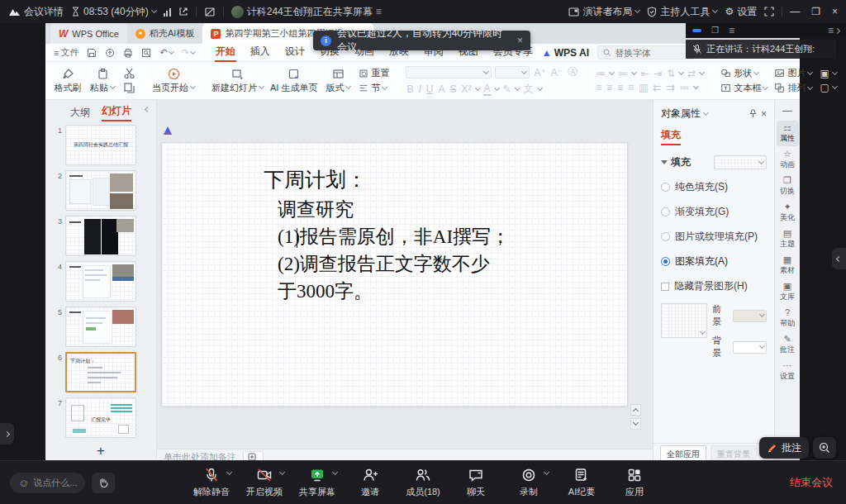 Image resolution: width=846 pixels, height=504 pixels. What do you see at coordinates (316, 180) in the screenshot?
I see `slide-title-text: 下周计划：` at bounding box center [316, 180].